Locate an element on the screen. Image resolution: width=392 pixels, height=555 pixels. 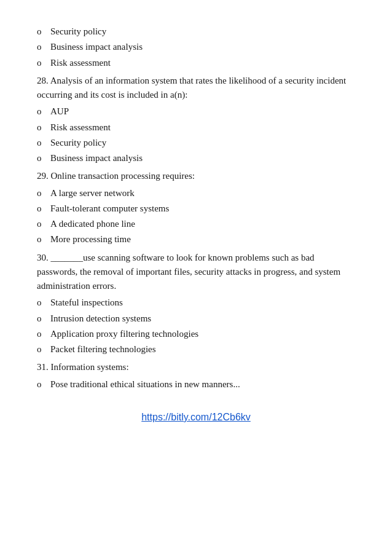
list-item: o Fault-tolerant computer systems is located at coordinates (196, 209).